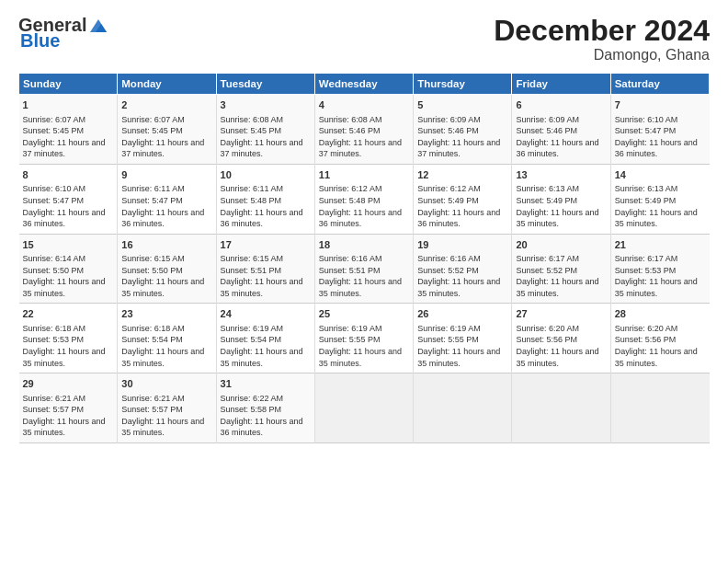 The image size is (728, 563). Describe the element at coordinates (601, 39) in the screenshot. I see `title-block: December 2024 Damongo, Ghana` at that location.